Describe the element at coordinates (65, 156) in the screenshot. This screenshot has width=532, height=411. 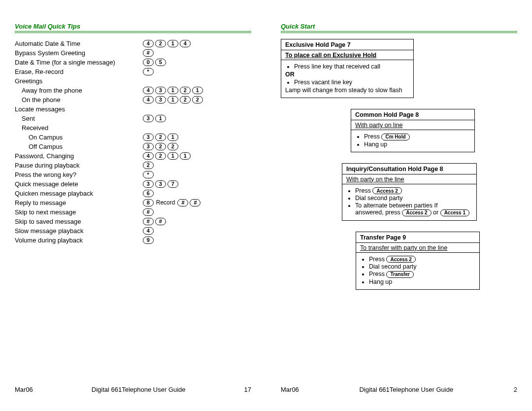
I see `tip-label: Password, Changing` at that location.